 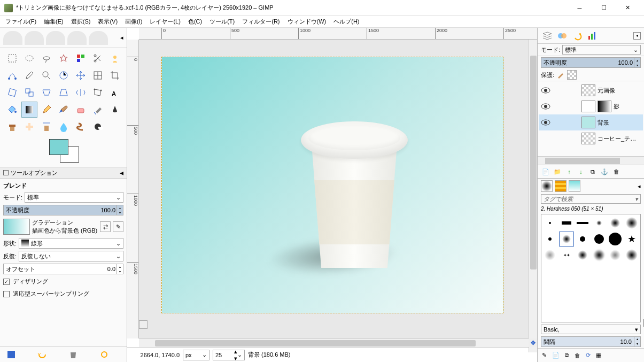 What do you see at coordinates (12, 93) in the screenshot?
I see `rotate-tool` at bounding box center [12, 93].